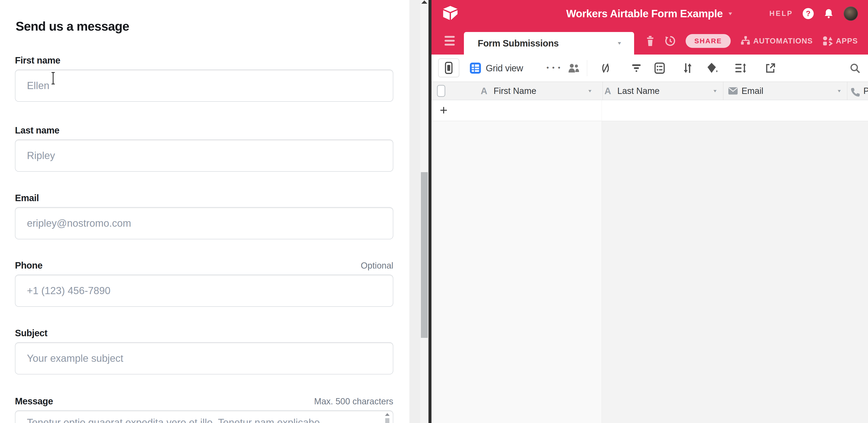 The width and height of the screenshot is (868, 423). Describe the element at coordinates (731, 13) in the screenshot. I see `base-title-caret-icon: ▼` at that location.